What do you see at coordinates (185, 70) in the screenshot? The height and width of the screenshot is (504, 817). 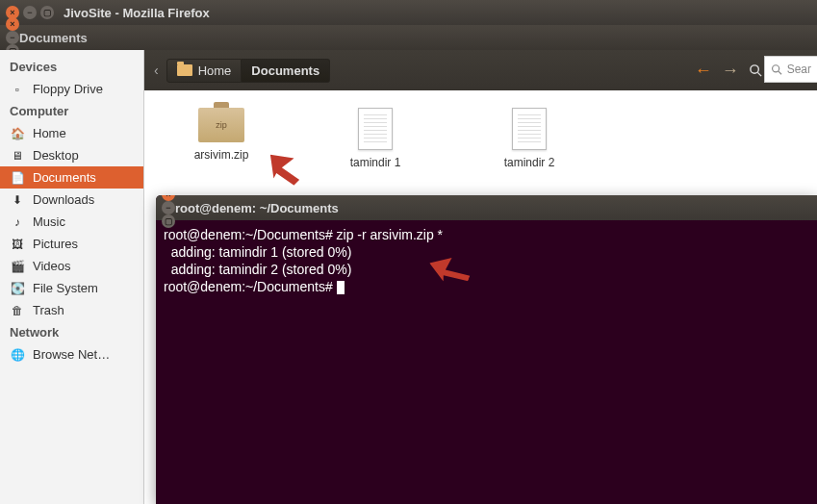 I see `folder-icon` at bounding box center [185, 70].